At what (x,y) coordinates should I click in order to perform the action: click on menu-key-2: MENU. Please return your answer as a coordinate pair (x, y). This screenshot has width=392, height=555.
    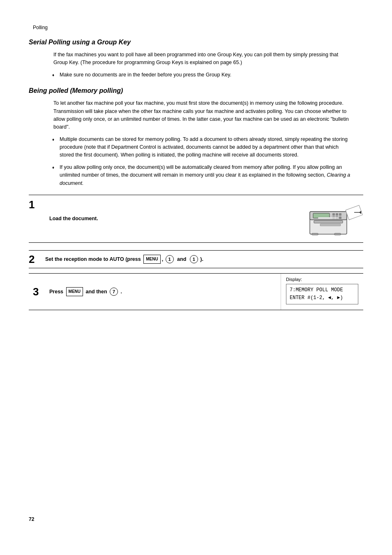
    Looking at the image, I should click on (152, 259).